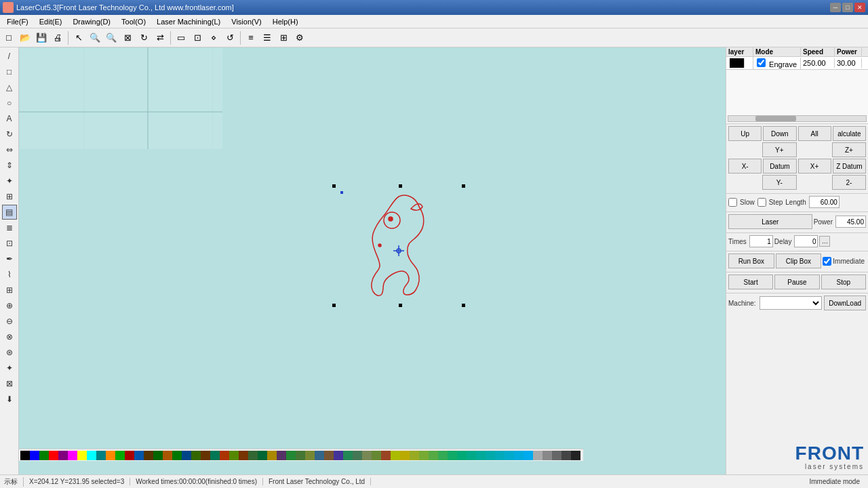 The width and height of the screenshot is (868, 488). Describe the element at coordinates (79, 38) in the screenshot. I see `select-button: ↖` at that location.